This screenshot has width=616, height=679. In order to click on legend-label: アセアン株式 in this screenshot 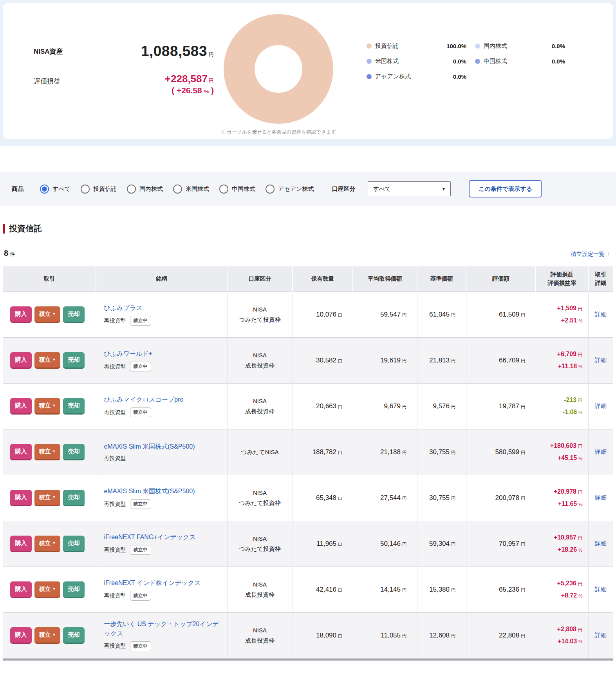, I will do `click(393, 77)`.